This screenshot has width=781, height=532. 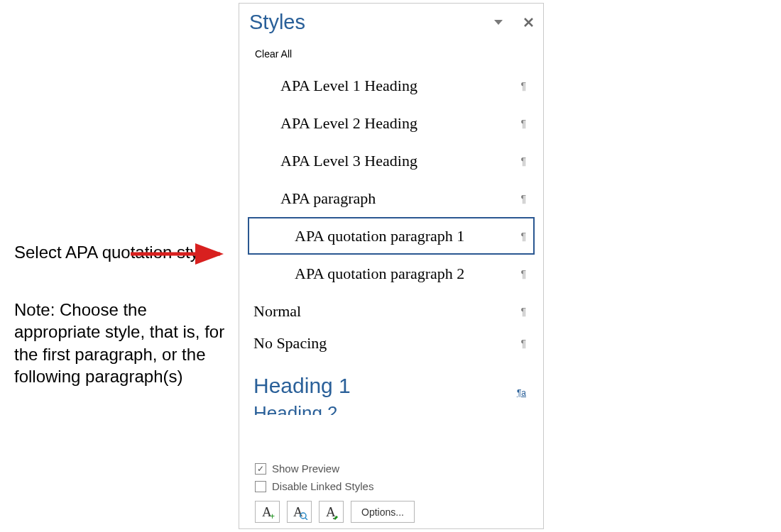 What do you see at coordinates (331, 512) in the screenshot?
I see `manage-styles-button: A` at bounding box center [331, 512].